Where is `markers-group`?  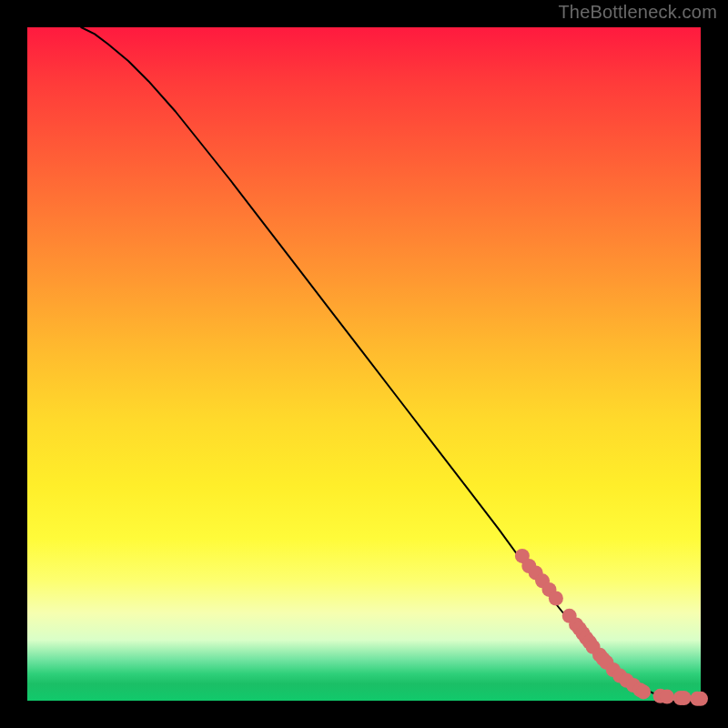
markers-group is located at coordinates (612, 628).